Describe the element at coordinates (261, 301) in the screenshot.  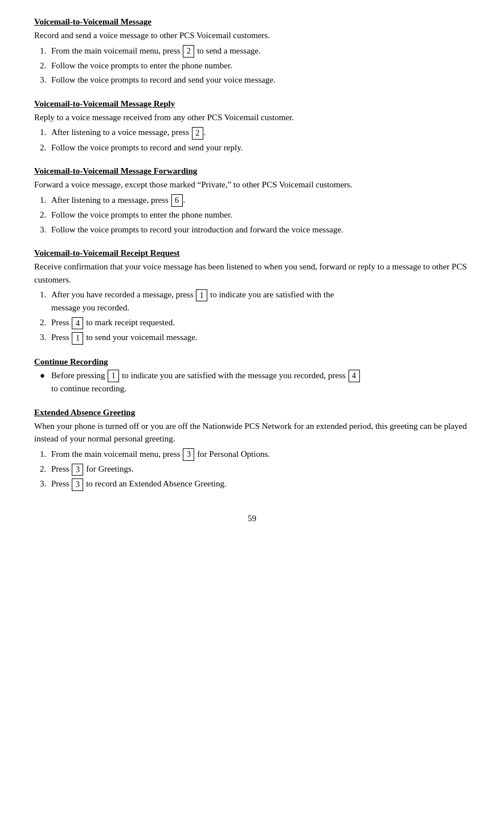
I see `list-content: After you have recorded a message, press…` at that location.